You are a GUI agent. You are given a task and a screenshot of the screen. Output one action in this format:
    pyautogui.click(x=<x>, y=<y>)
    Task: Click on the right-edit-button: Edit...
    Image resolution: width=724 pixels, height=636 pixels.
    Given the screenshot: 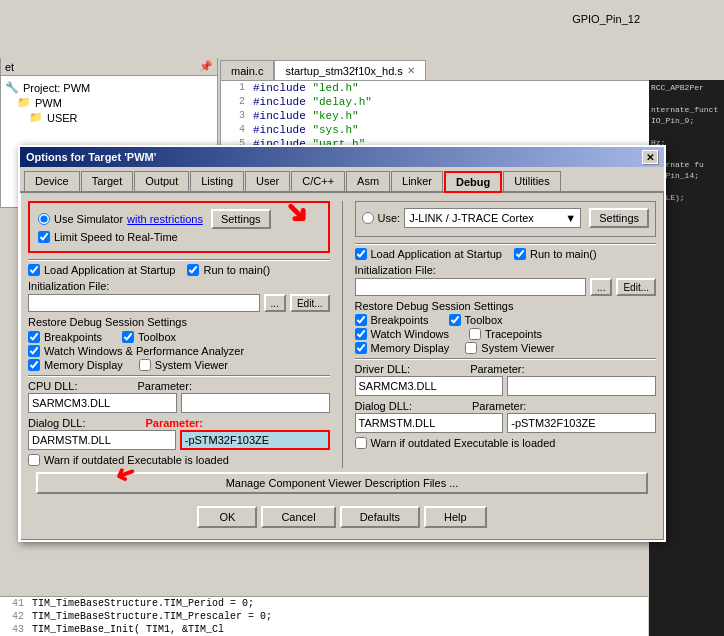 What is the action you would take?
    pyautogui.click(x=636, y=287)
    